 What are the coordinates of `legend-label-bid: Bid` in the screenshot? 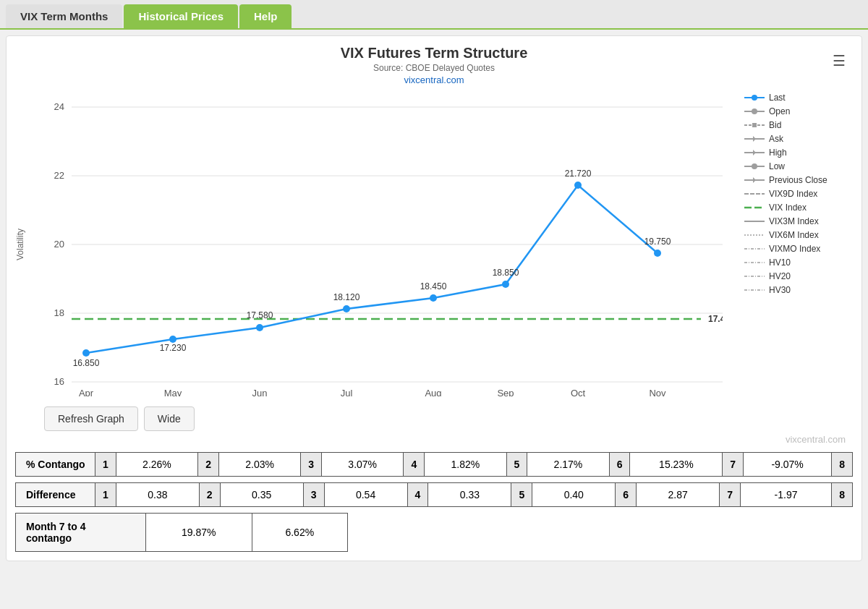 It's located at (775, 125).